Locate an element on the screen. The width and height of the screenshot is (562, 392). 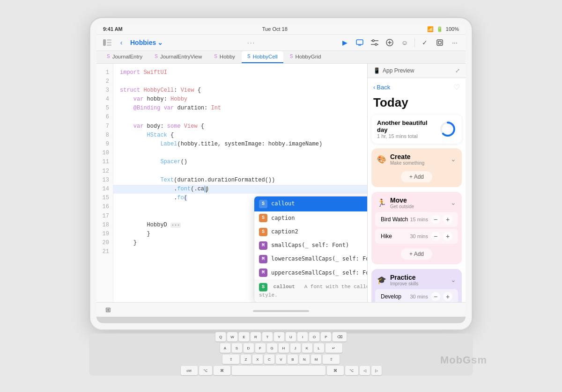
tab-journalentryview: S JournalEntryView is located at coordinates (178, 57).